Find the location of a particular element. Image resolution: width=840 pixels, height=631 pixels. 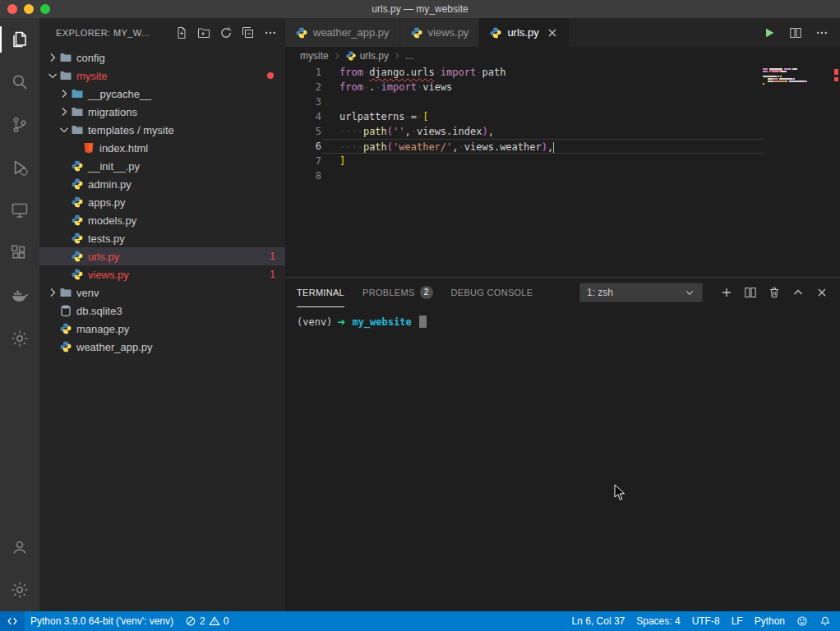

code-line-7: 7] is located at coordinates (562, 161).